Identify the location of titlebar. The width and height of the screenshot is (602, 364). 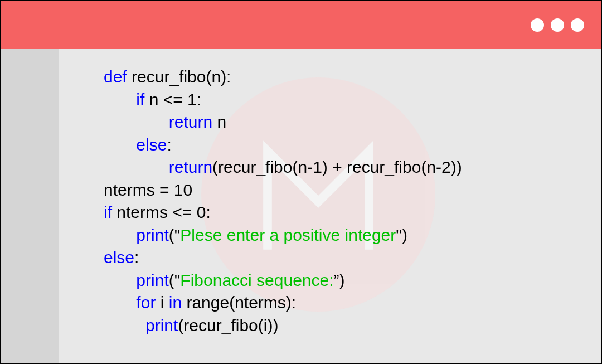
(301, 25).